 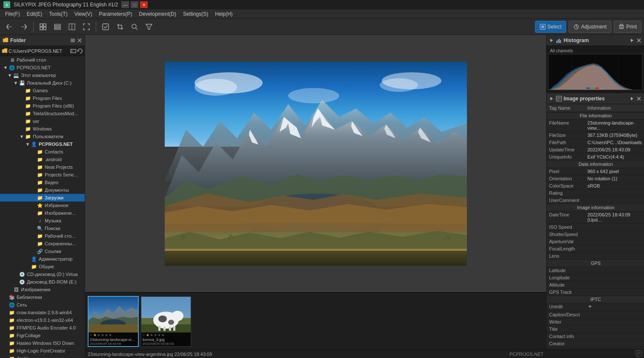 What do you see at coordinates (149, 27) in the screenshot?
I see `filter-button` at bounding box center [149, 27].